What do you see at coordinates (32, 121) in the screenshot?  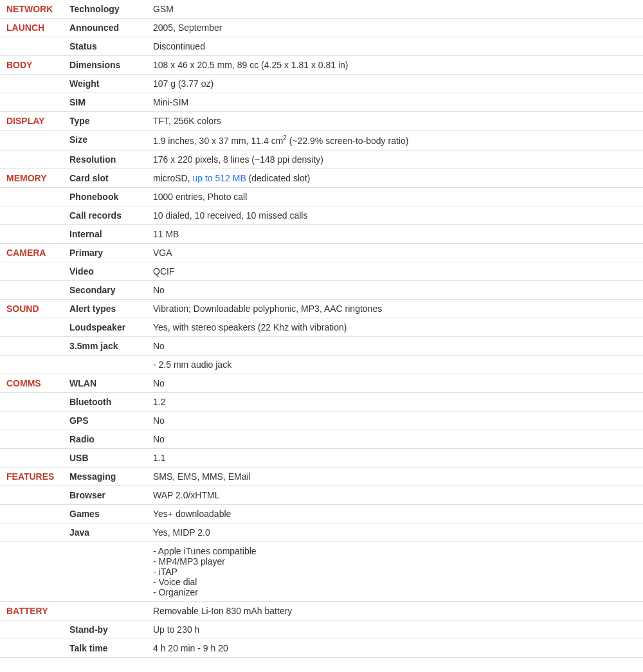 I see `category-cell: DISPLAY` at bounding box center [32, 121].